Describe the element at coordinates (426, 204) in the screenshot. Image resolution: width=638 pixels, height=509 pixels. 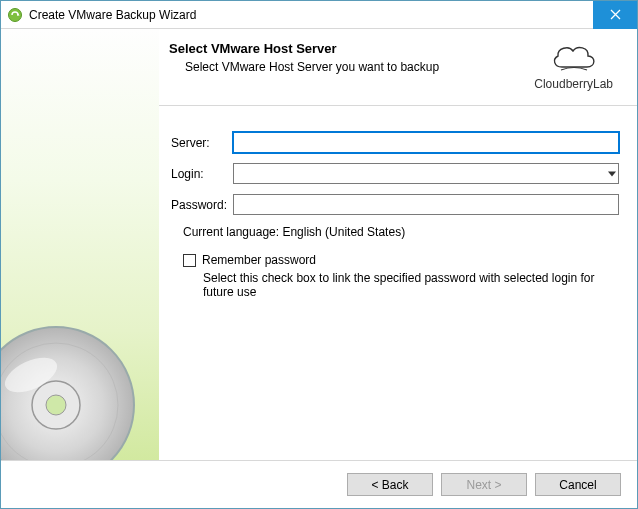
I see `password-input` at that location.